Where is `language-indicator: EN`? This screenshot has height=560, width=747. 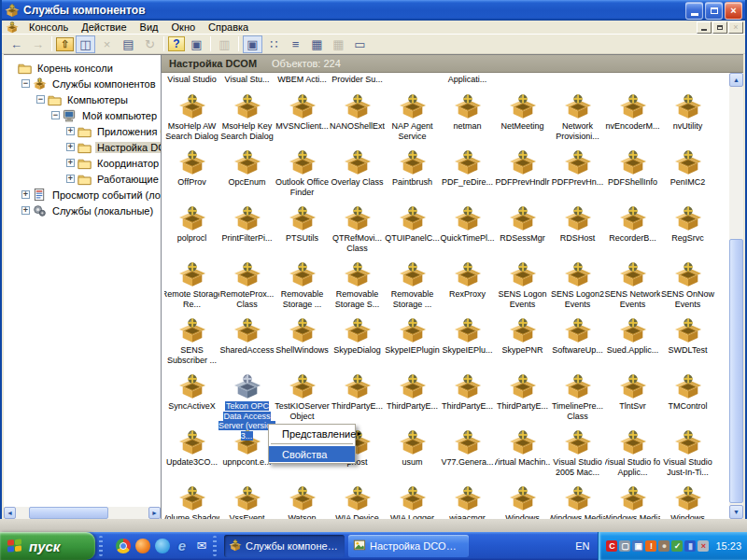 language-indicator: EN is located at coordinates (583, 546).